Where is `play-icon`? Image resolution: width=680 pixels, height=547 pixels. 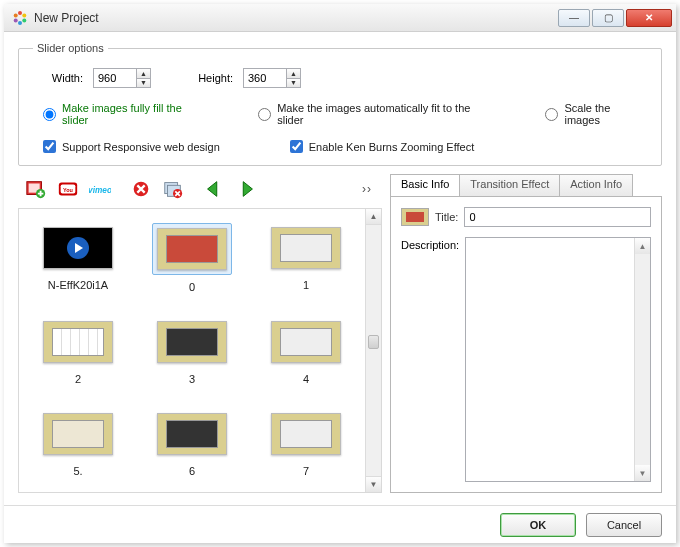 play-icon is located at coordinates (78, 248).